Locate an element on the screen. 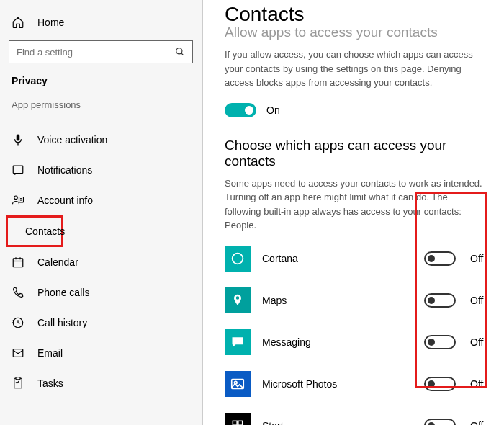  account-icon is located at coordinates (18, 200).